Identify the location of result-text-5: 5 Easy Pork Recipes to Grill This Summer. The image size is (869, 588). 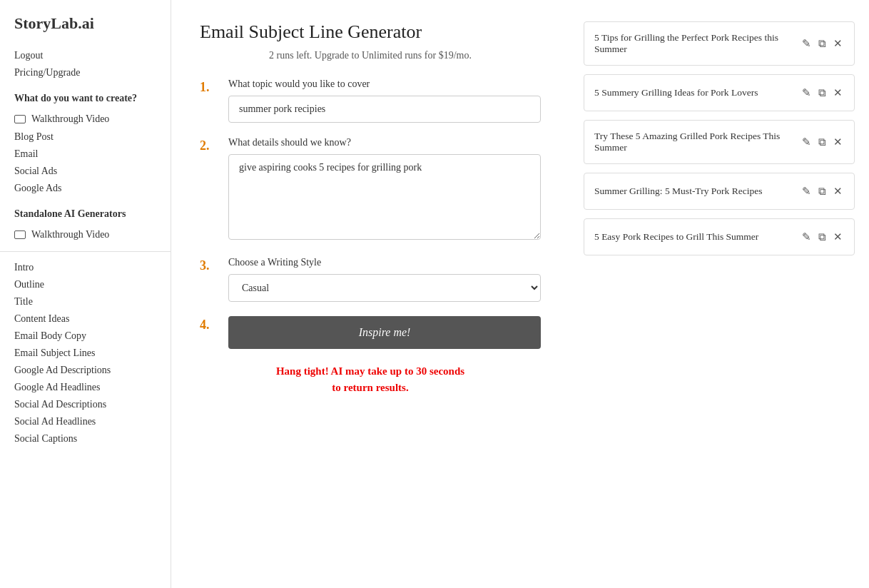
(693, 237).